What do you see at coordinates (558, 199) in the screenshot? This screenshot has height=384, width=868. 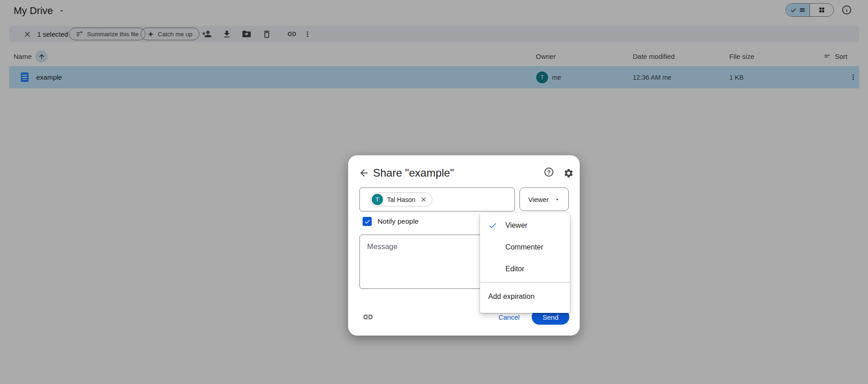 I see `caret-down-icon` at bounding box center [558, 199].